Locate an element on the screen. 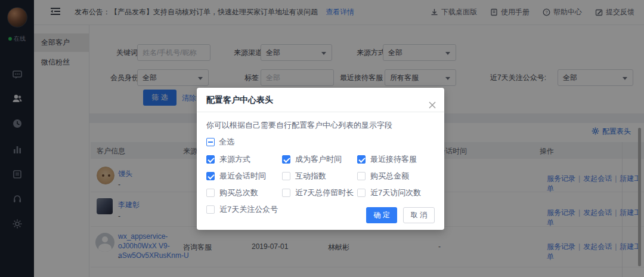 The width and height of the screenshot is (644, 277). modal-header: 配置客户中心表头 is located at coordinates (321, 100).